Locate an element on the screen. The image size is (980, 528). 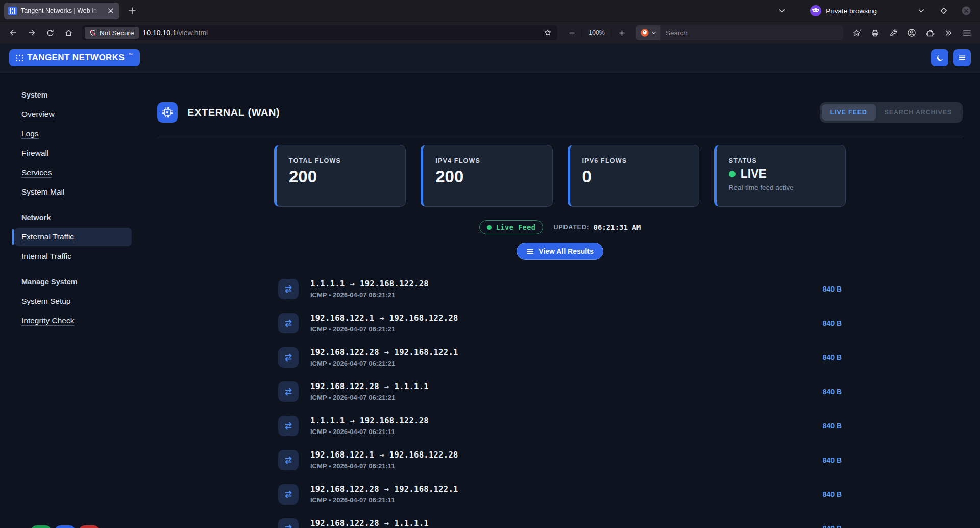
flow-route: 1.1.1.1→192.168.122.28 is located at coordinates (370, 284).